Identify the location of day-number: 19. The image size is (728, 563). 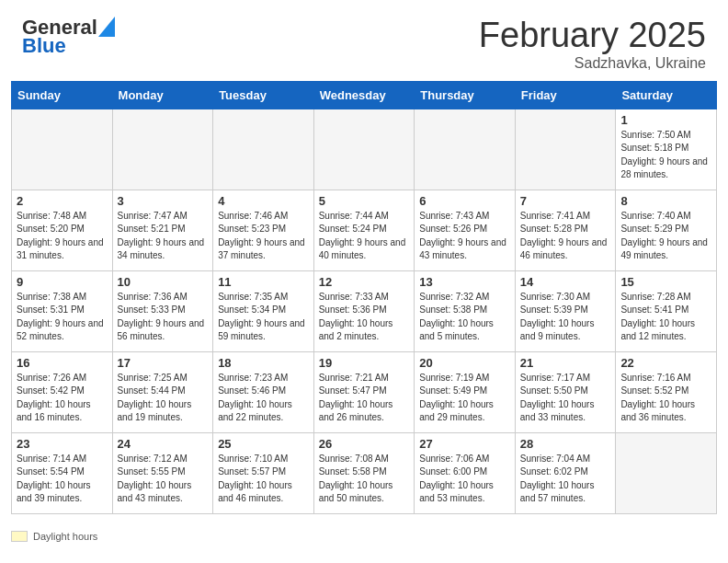
(364, 362).